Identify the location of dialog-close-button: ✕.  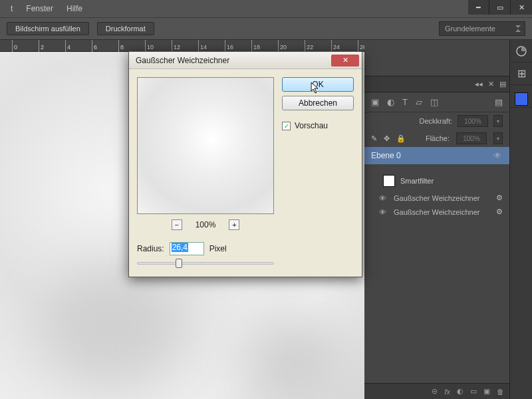
(345, 61).